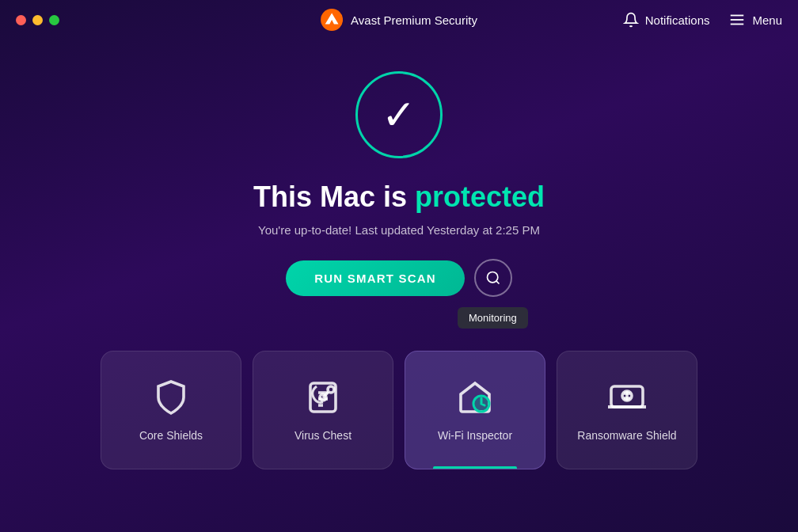  I want to click on menu-button: Menu, so click(755, 20).